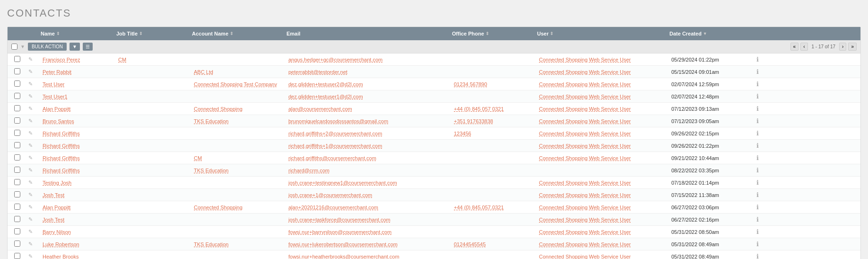 The height and width of the screenshot is (259, 868). Describe the element at coordinates (61, 60) in the screenshot. I see `contact-name-link: Francisco Perez` at that location.